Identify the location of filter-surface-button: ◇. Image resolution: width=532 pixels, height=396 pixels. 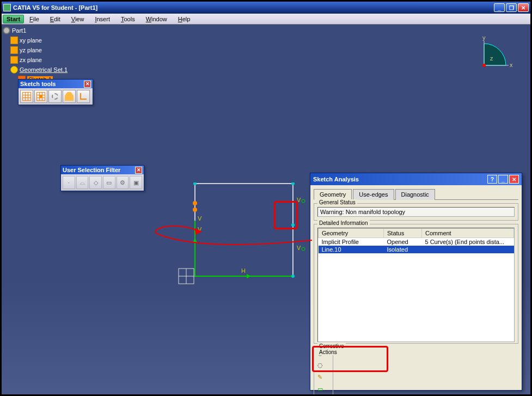
(96, 182).